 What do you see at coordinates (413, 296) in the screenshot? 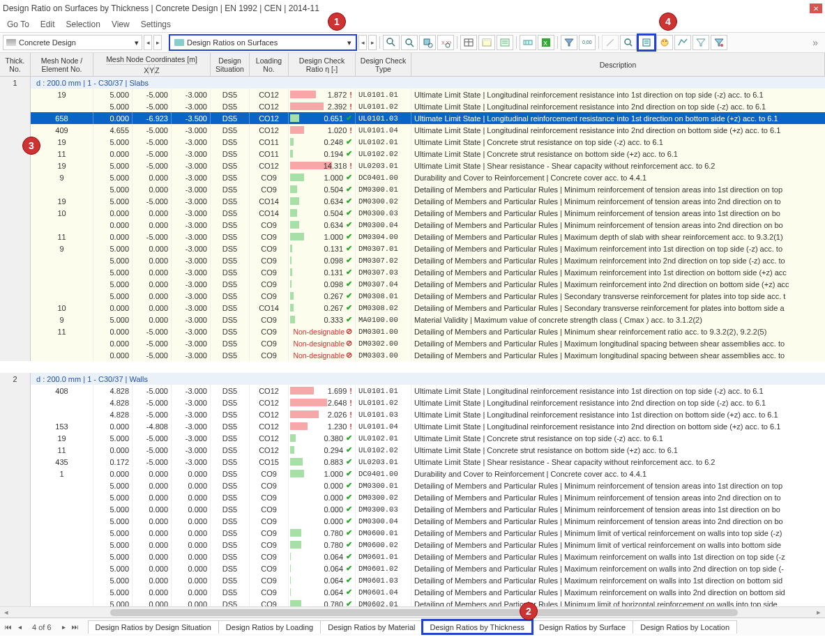
I see `table-row: 5.000 0.000 -3.000 DS5 CO9 0.267✔ DM0308…` at bounding box center [413, 296].